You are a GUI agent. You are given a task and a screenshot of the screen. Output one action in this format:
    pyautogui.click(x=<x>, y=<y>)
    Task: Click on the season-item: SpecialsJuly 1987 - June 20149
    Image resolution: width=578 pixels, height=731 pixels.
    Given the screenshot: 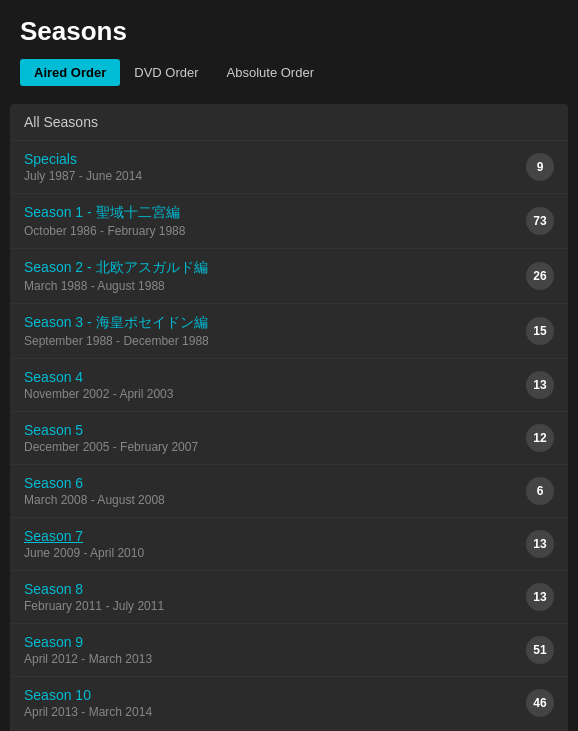 What is the action you would take?
    pyautogui.click(x=289, y=168)
    